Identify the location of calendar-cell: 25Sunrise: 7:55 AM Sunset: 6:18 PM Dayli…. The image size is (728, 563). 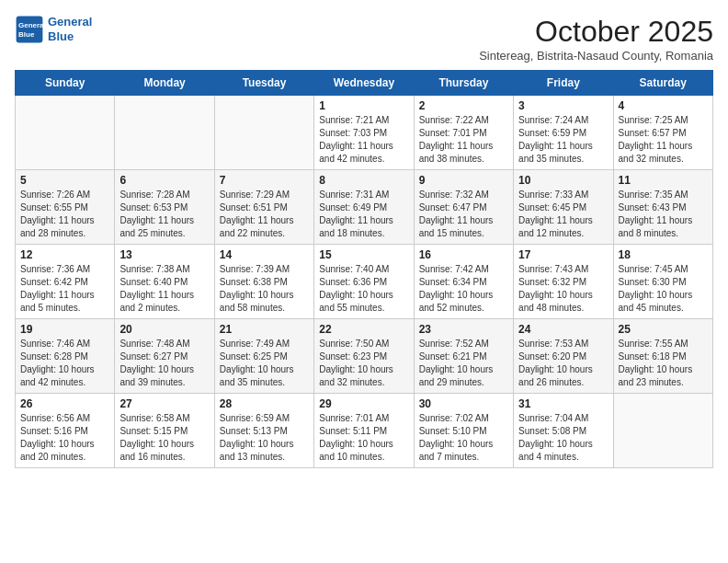
(663, 357).